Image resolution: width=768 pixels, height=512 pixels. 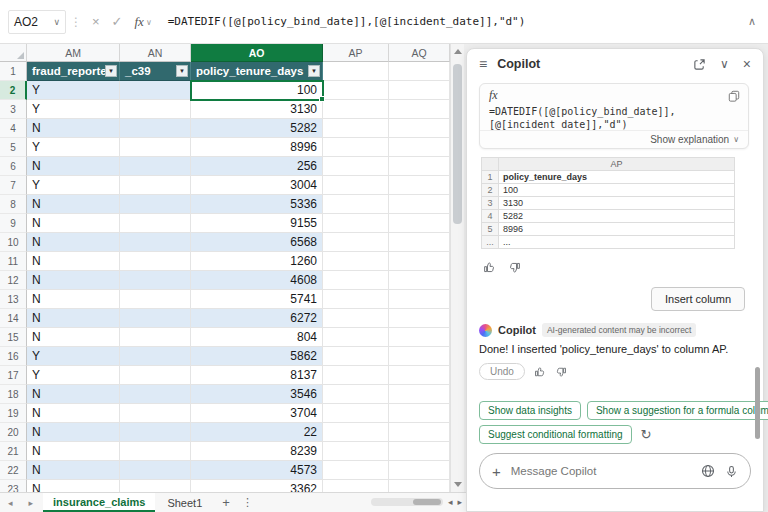 I want to click on horizontal-scrollbar-thumb, so click(x=427, y=502).